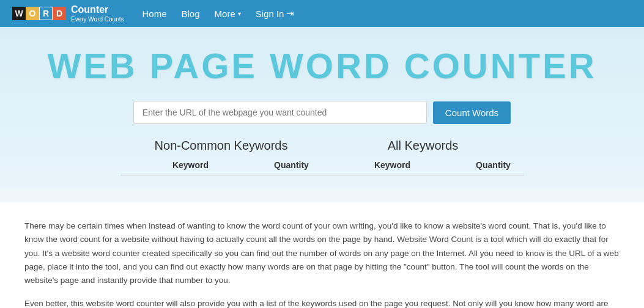  What do you see at coordinates (322, 112) in the screenshot?
I see `url-input-row: Count Words` at bounding box center [322, 112].